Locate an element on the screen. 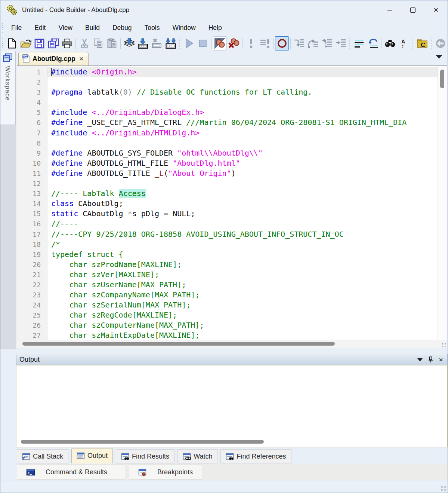 Image resolution: width=448 pixels, height=493 pixels. minimize-button is located at coordinates (390, 10).